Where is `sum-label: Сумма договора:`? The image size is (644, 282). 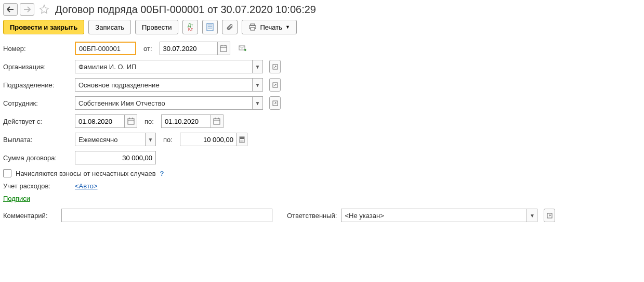 sum-label: Сумма договора: is located at coordinates (37, 158).